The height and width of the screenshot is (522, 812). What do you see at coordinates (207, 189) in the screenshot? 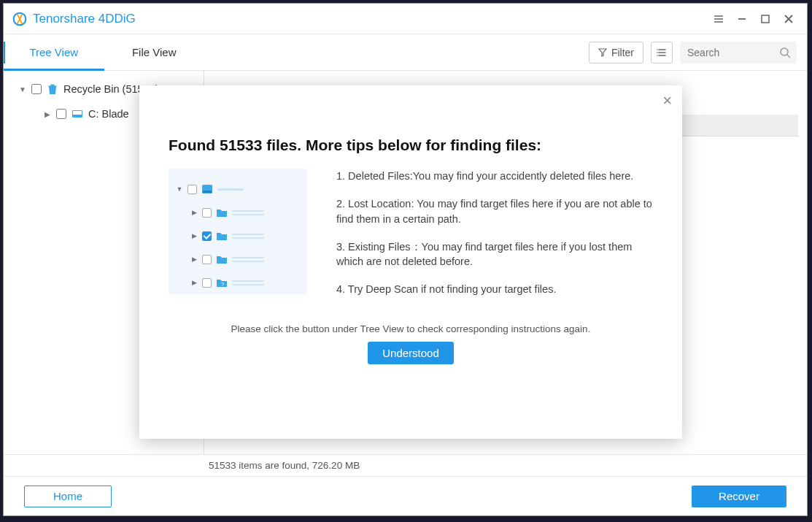
I see `mini-drive-icon` at bounding box center [207, 189].